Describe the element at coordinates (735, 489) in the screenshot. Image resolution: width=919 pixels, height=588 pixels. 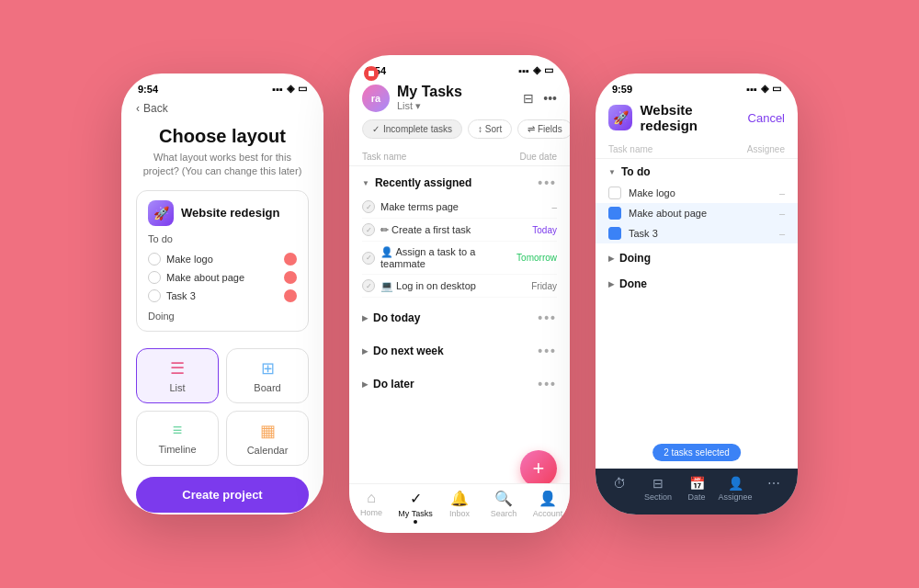
I see `action-assignee: 👤 Assignee` at that location.